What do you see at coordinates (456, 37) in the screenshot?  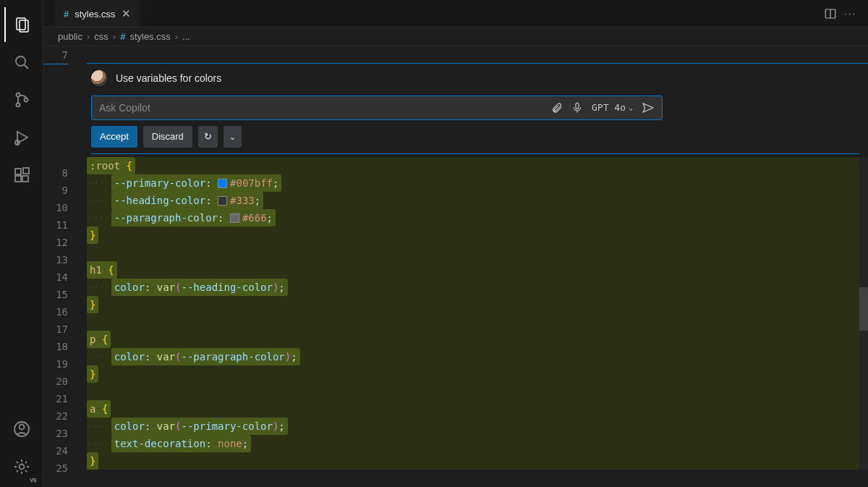 I see `breadcrumb: public › css › # styles.css › ...` at bounding box center [456, 37].